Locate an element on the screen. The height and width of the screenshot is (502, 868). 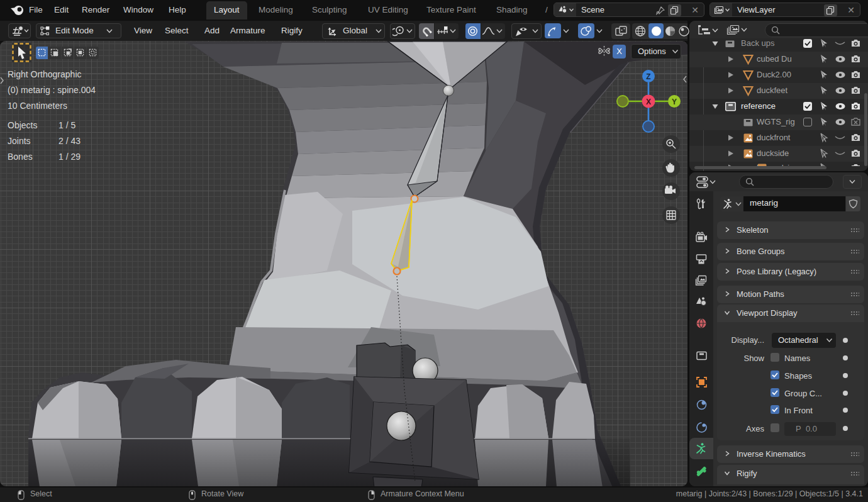
svg-text: X is located at coordinates (648, 102).